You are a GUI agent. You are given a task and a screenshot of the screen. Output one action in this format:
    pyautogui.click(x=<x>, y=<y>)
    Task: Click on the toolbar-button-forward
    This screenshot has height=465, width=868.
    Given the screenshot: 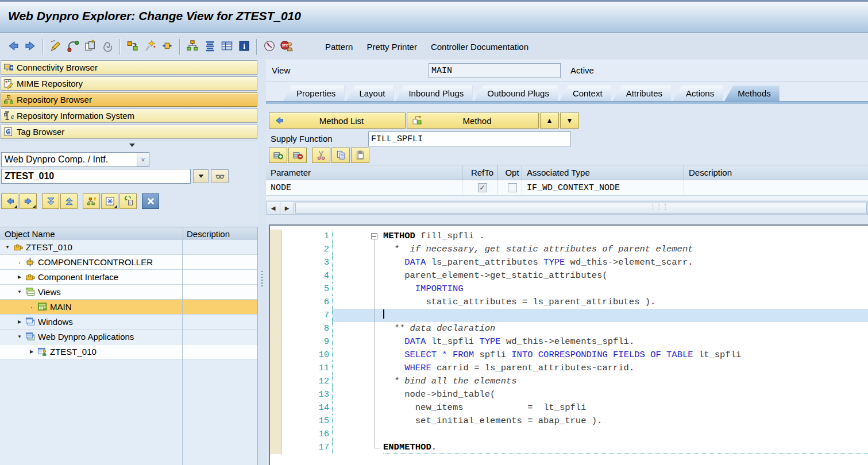 What is the action you would take?
    pyautogui.click(x=30, y=47)
    